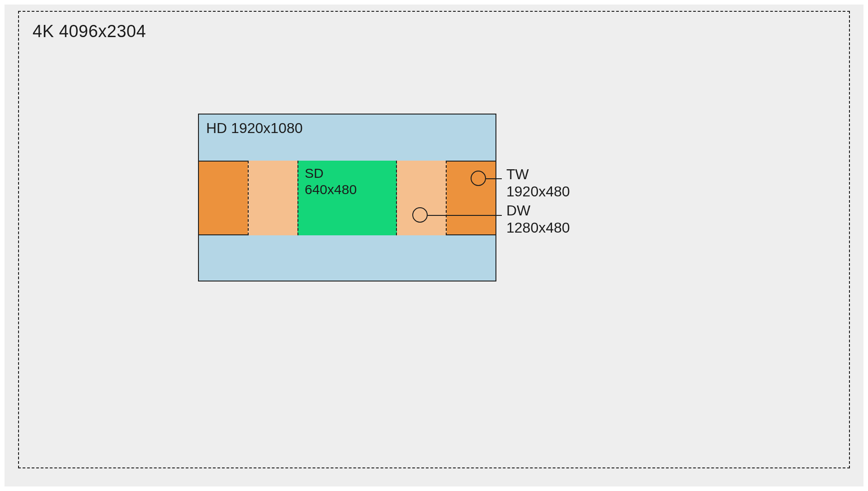  What do you see at coordinates (254, 129) in the screenshot?
I see `label-hd: HD 1920x1080` at bounding box center [254, 129].